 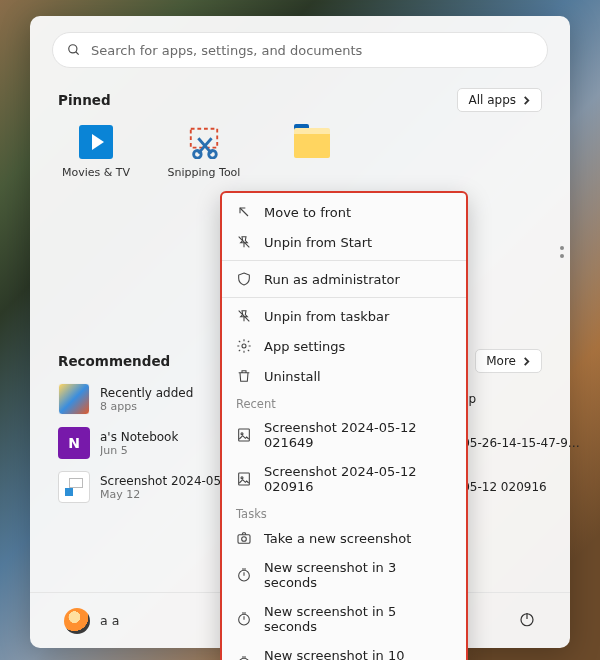 What do you see at coordinates (344, 402) in the screenshot?
I see `ctx-recent-header: Recent` at bounding box center [344, 402].